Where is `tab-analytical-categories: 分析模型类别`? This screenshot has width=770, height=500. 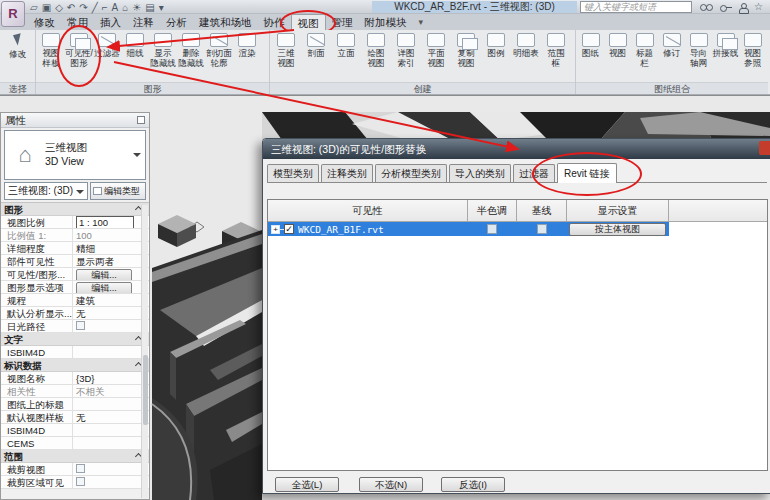
tab-analytical-categories: 分析模型类别 is located at coordinates (411, 173).